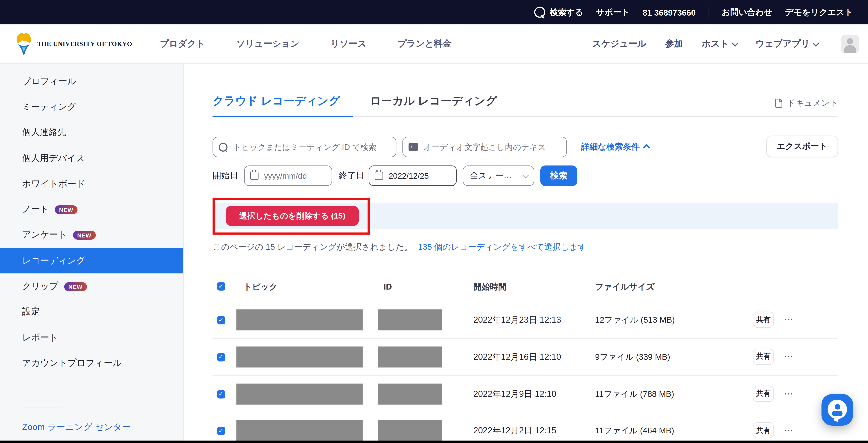 The width and height of the screenshot is (868, 443). Describe the element at coordinates (348, 44) in the screenshot. I see `nav-resources: リソース` at that location.